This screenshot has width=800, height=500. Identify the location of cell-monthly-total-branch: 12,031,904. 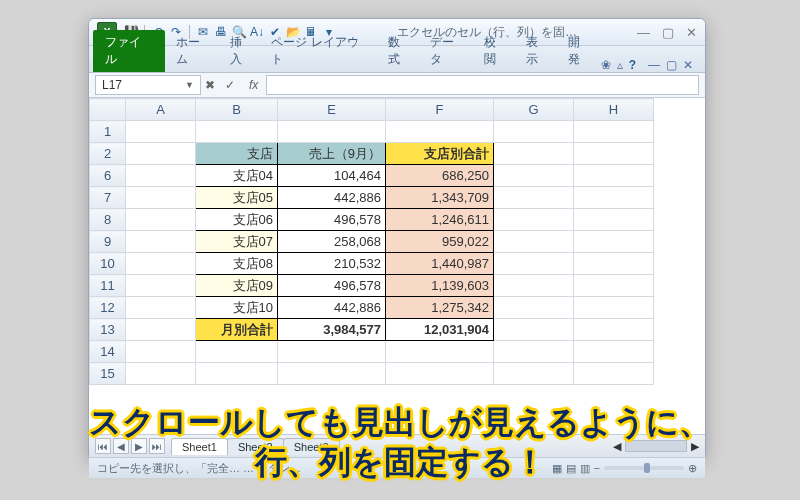
(440, 330).